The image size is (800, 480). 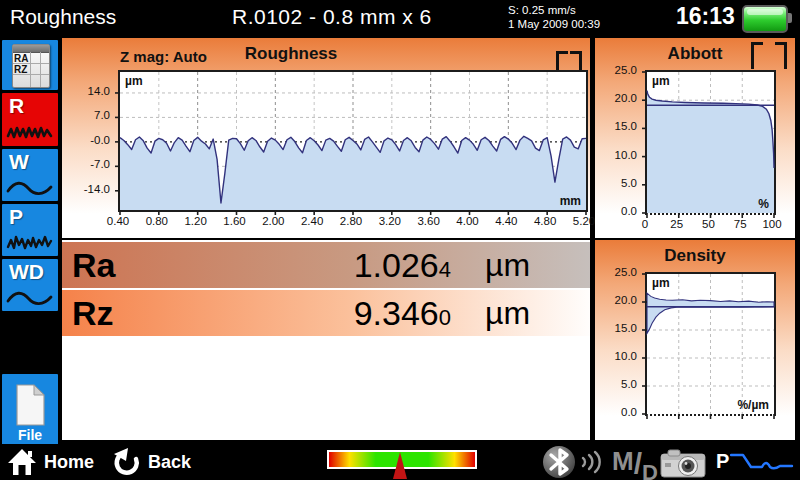 What do you see at coordinates (30, 244) in the screenshot?
I see `primary-profile-icon` at bounding box center [30, 244].